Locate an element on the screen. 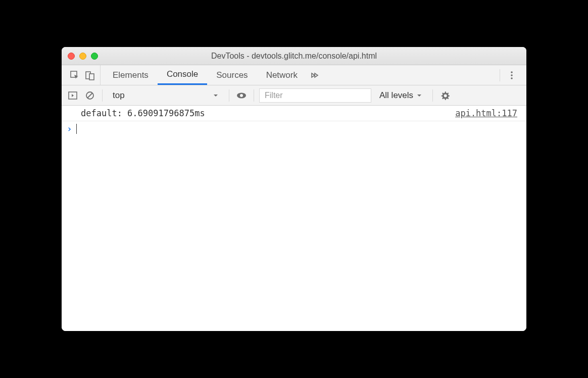 The image size is (588, 378). maximize-button is located at coordinates (94, 56).